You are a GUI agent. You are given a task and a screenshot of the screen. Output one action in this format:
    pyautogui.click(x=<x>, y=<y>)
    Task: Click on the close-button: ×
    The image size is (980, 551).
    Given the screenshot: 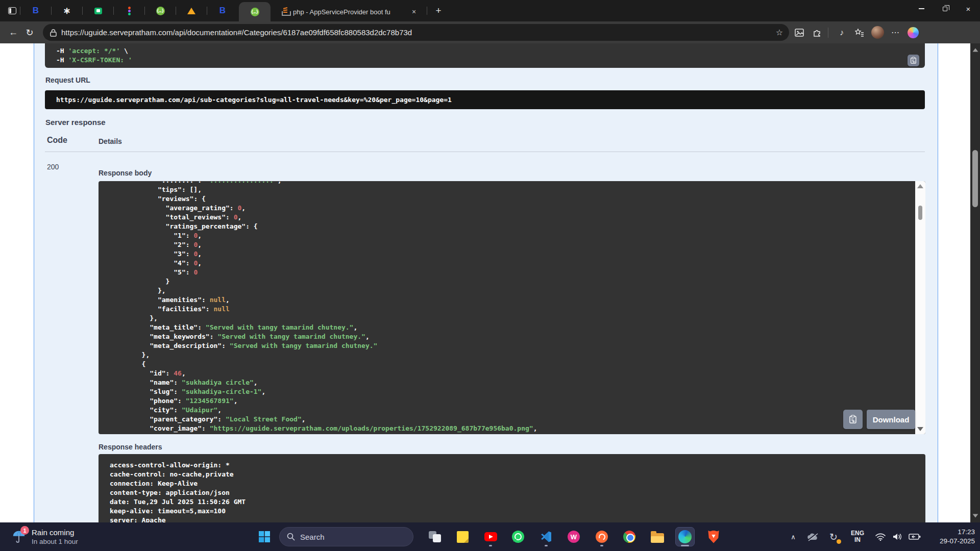 What is the action you would take?
    pyautogui.click(x=968, y=9)
    